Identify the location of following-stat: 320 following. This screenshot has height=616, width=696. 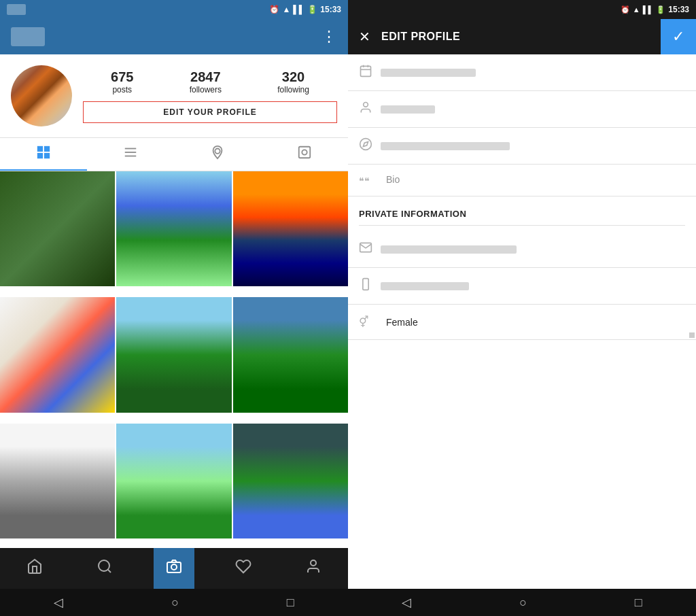
(294, 82).